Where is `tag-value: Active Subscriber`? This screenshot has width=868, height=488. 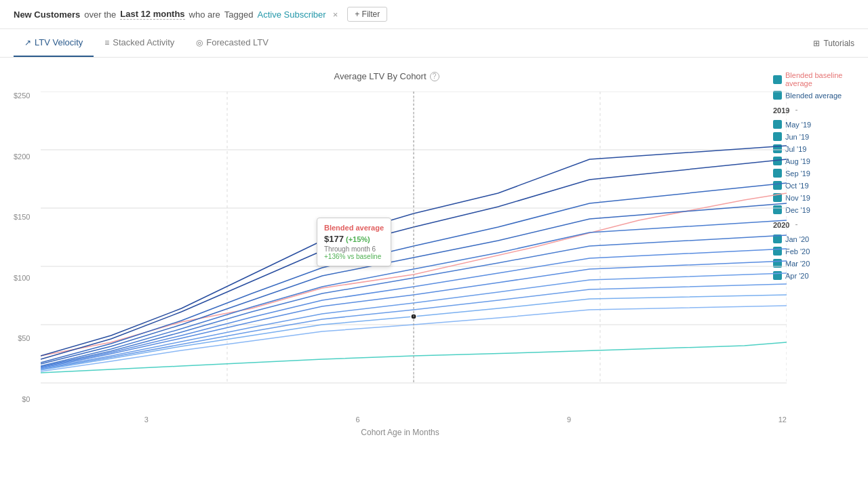
tag-value: Active Subscriber is located at coordinates (292, 15).